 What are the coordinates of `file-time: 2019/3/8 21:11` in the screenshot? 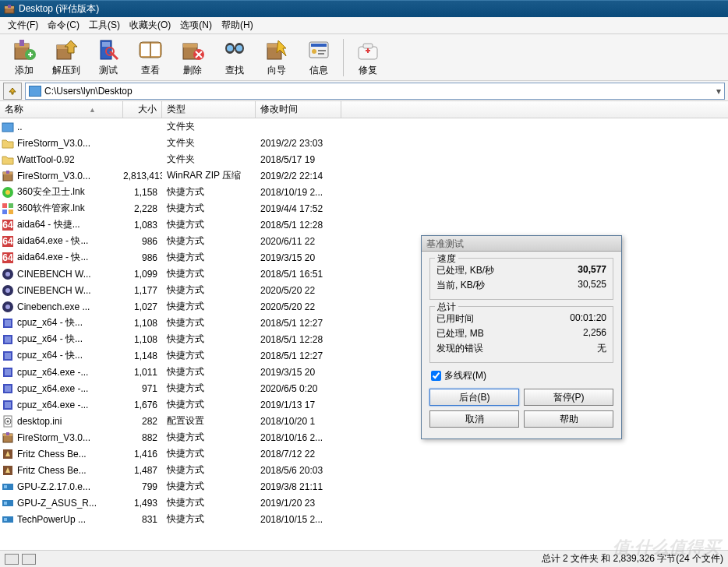 It's located at (299, 487).